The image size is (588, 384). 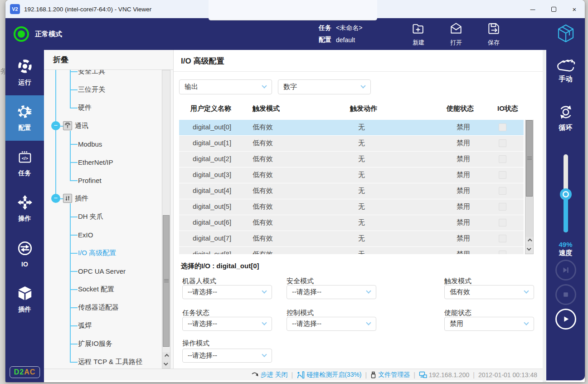 I want to click on tree-item: ExIO, so click(x=102, y=235).